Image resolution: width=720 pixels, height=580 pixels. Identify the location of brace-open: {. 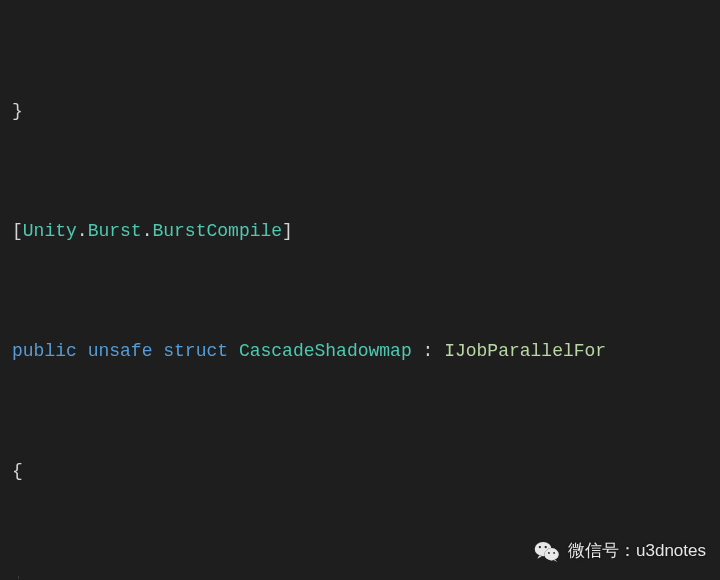
(18, 471).